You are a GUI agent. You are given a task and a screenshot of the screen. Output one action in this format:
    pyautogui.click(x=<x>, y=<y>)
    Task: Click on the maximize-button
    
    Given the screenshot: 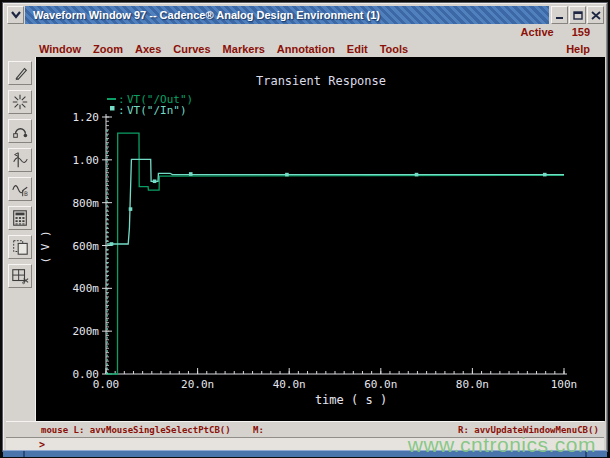 What is the action you would take?
    pyautogui.click(x=578, y=15)
    